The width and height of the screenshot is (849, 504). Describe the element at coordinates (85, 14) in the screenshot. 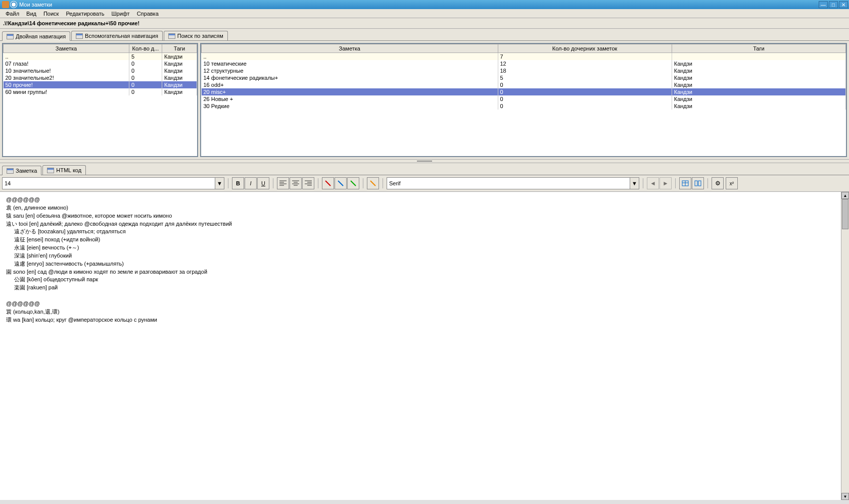

I see `menu-edit: Редактировать` at that location.